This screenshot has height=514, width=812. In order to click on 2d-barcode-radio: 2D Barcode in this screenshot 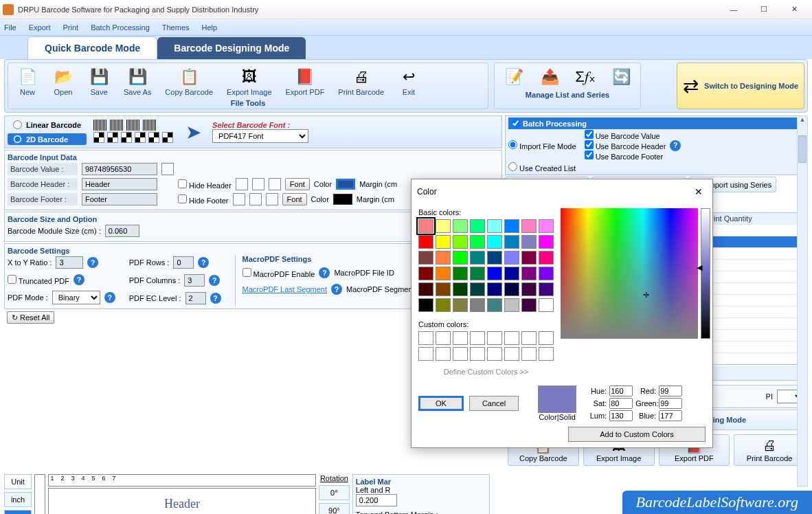, I will do `click(47, 139)`.